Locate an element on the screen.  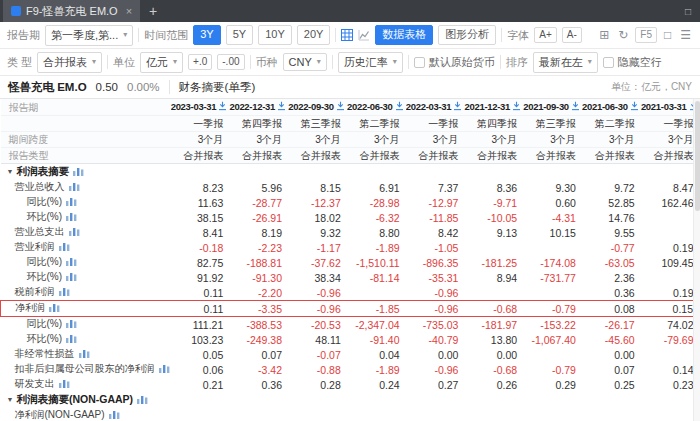
value-cell: -26.91 is located at coordinates (258, 218).